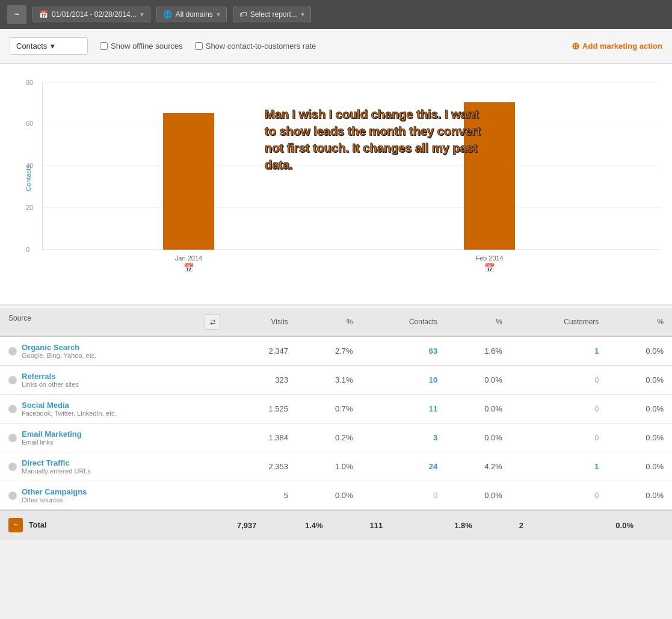 The width and height of the screenshot is (672, 619). I want to click on report-value: Select report..., so click(274, 14).